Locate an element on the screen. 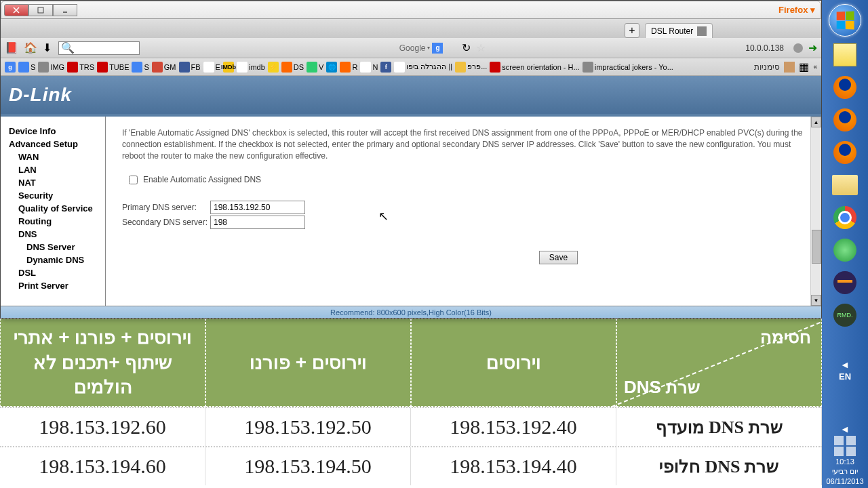  taskbar-eclipse-icon is located at coordinates (845, 283).